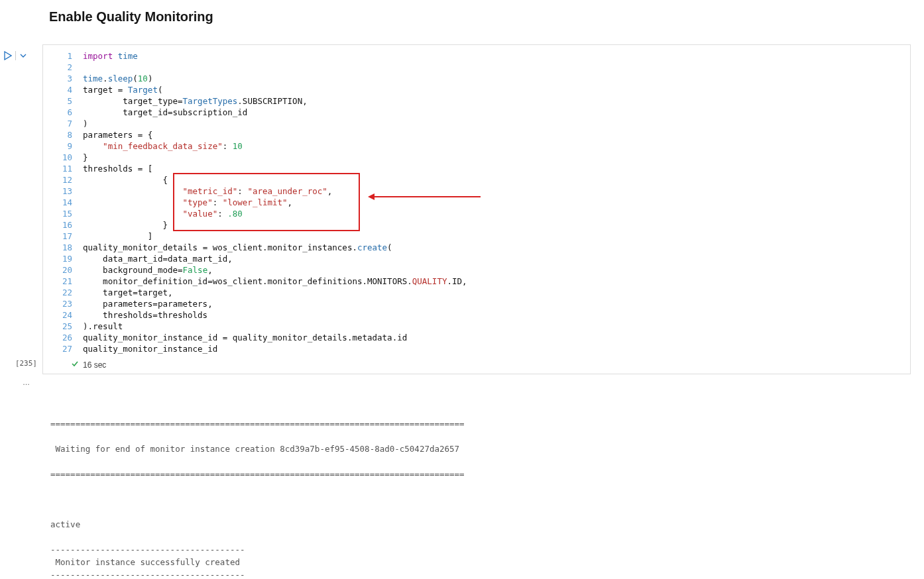  I want to click on line-numbers: 1234567891011121314151617181920212223242…, so click(63, 203).